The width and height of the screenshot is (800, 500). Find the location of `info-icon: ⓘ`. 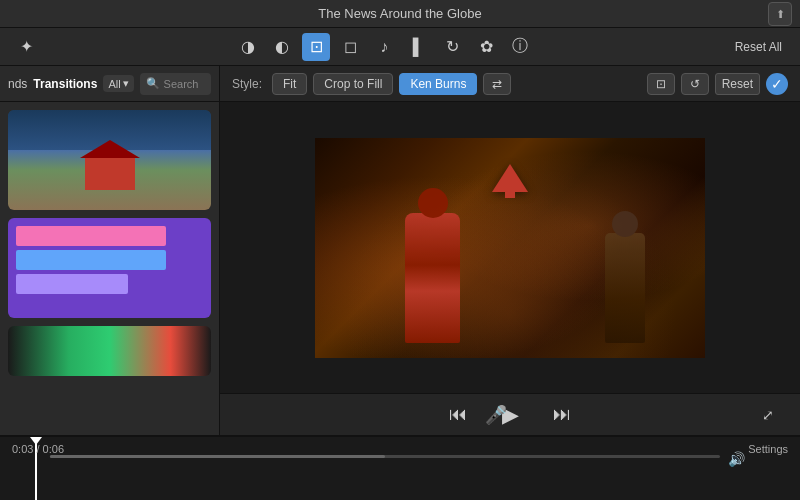

info-icon: ⓘ is located at coordinates (520, 47).